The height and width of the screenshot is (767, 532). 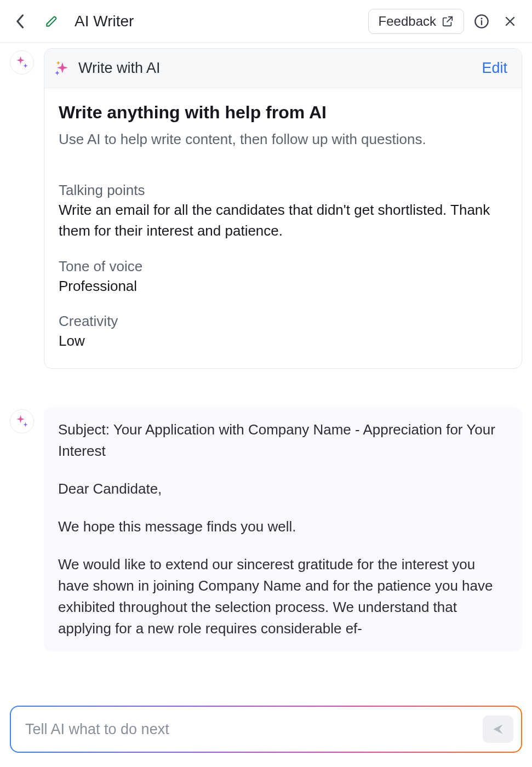 What do you see at coordinates (416, 21) in the screenshot?
I see `feedback-button: Feedback` at bounding box center [416, 21].